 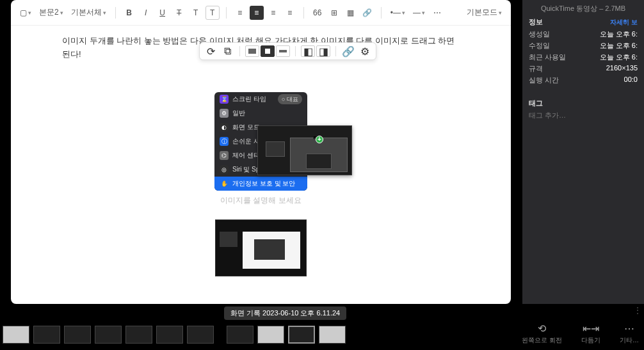 I want to click on insert-image-dropdown: ▢ ▾, so click(x=26, y=13).